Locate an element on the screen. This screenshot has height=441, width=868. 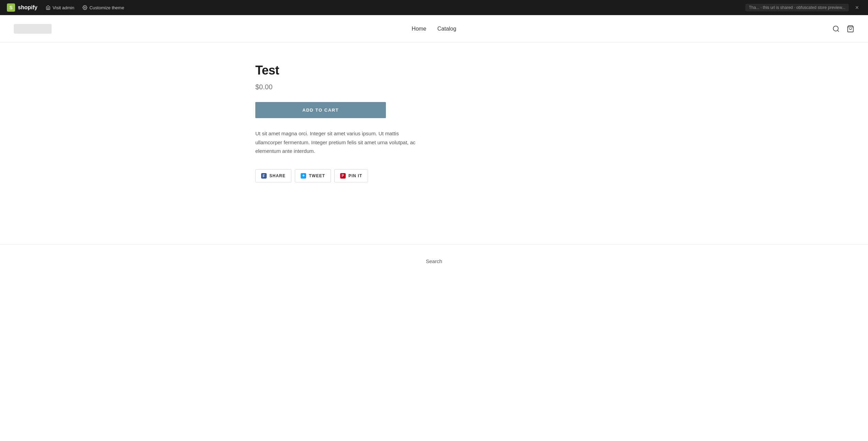
store-logo-area is located at coordinates (33, 29).